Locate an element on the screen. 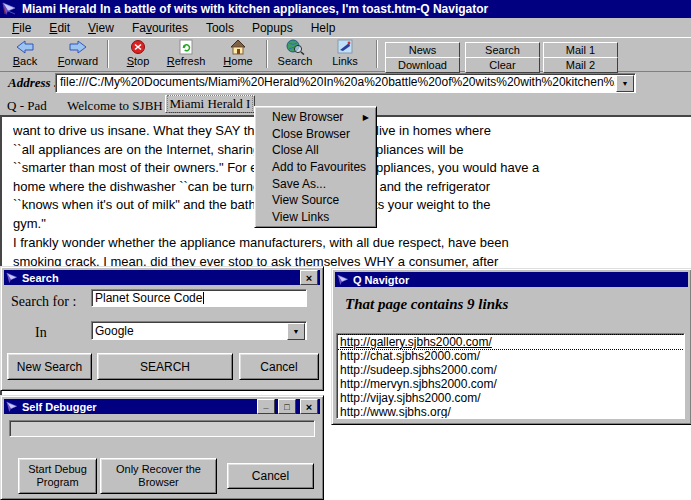 Image resolution: width=691 pixels, height=500 pixels. links-count-message: That page contains 9 links is located at coordinates (426, 304).